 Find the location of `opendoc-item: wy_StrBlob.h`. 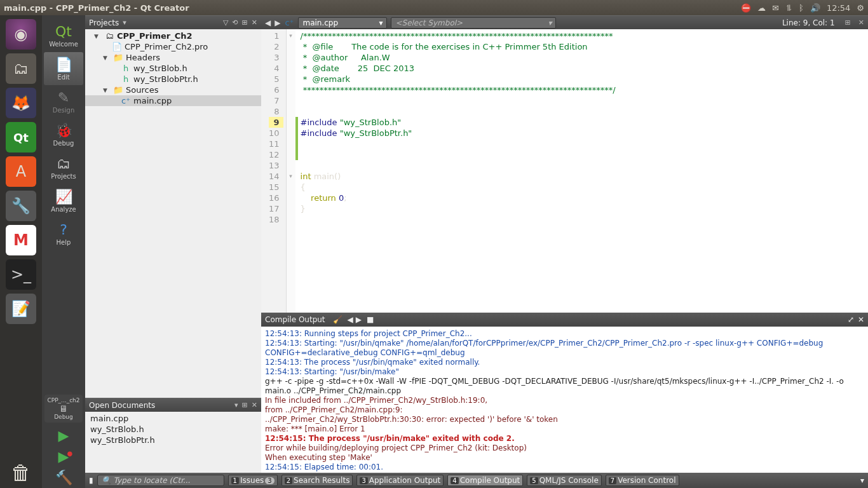

opendoc-item: wy_StrBlob.h is located at coordinates (173, 430).